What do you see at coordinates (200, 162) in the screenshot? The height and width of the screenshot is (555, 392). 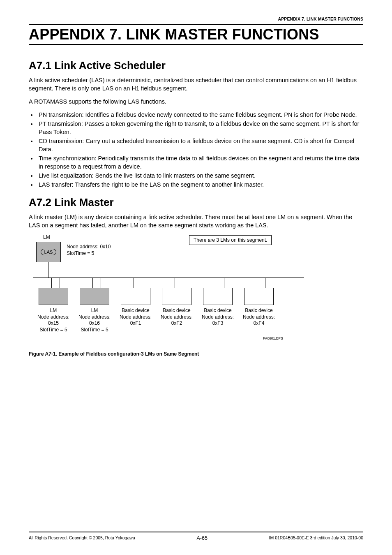 I see `bullet-item: Time synchronization: Periodically trans…` at bounding box center [200, 162].